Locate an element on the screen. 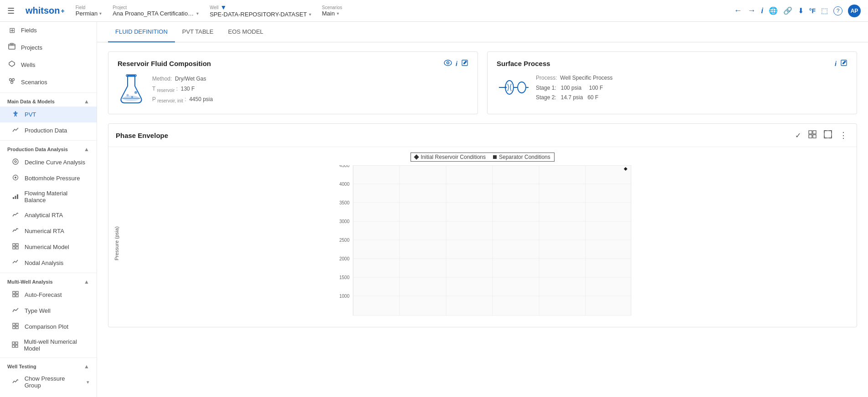  temp-button: °F is located at coordinates (812, 11).